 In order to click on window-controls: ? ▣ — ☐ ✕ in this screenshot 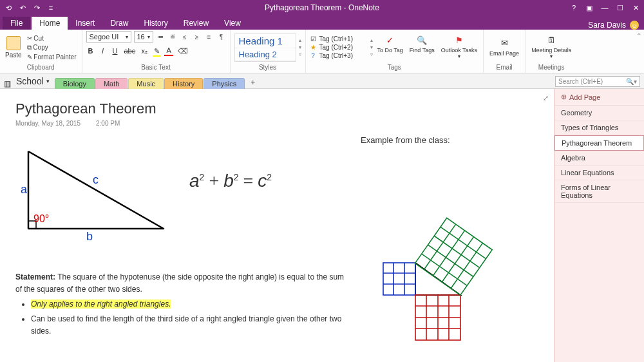, I will do `click(607, 8)`.